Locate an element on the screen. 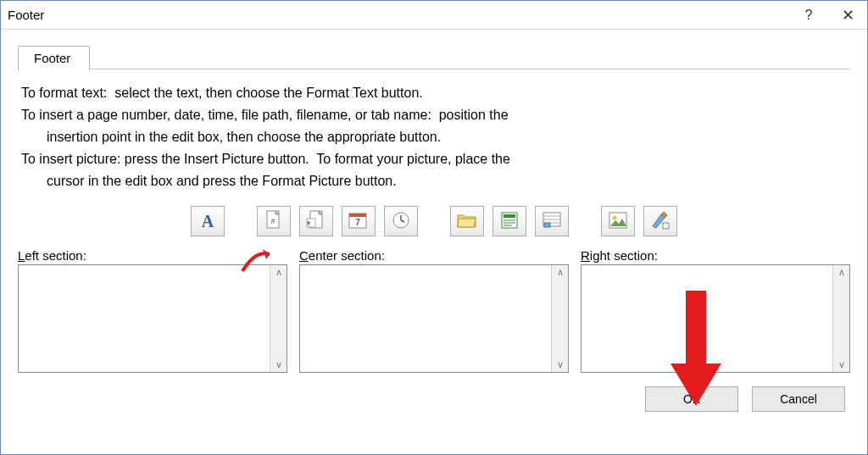  close-button: ✕ is located at coordinates (848, 15).